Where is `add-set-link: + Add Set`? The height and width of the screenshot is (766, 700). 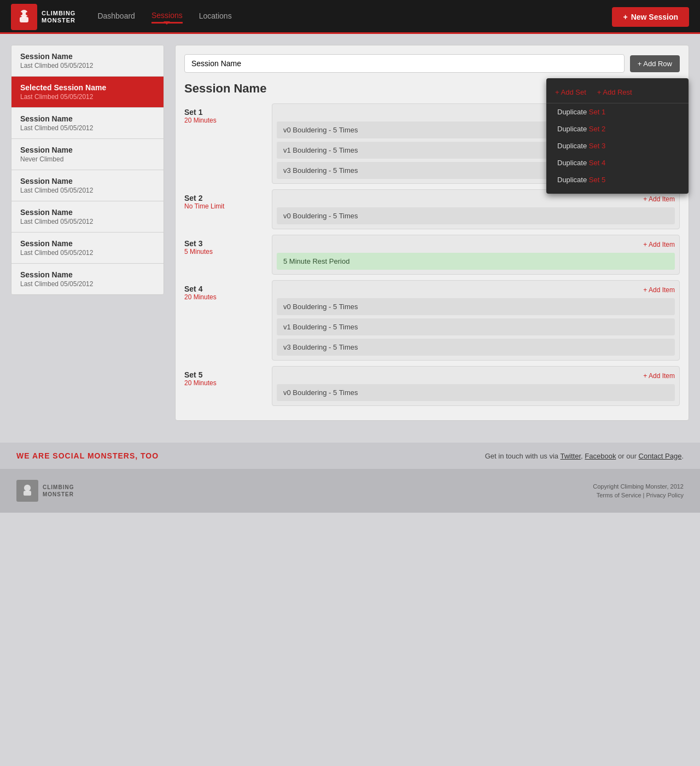 add-set-link: + Add Set is located at coordinates (571, 92).